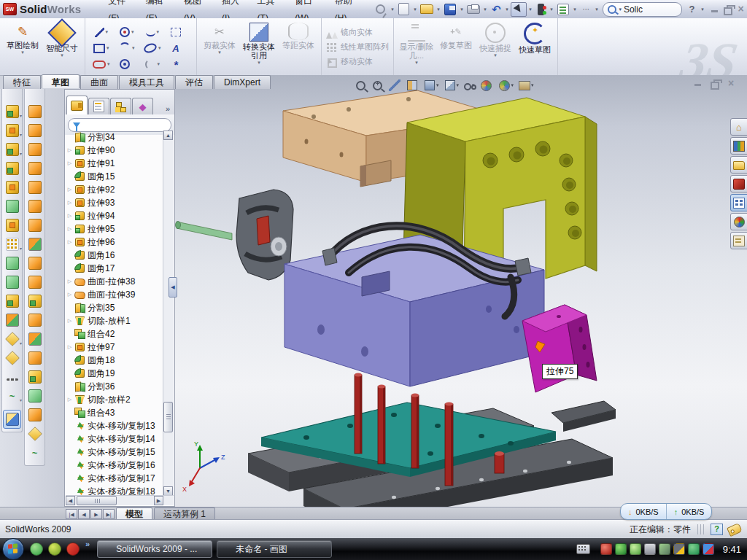  Describe the element at coordinates (194, 82) in the screenshot. I see `tab-evaluate: 评估` at that location.